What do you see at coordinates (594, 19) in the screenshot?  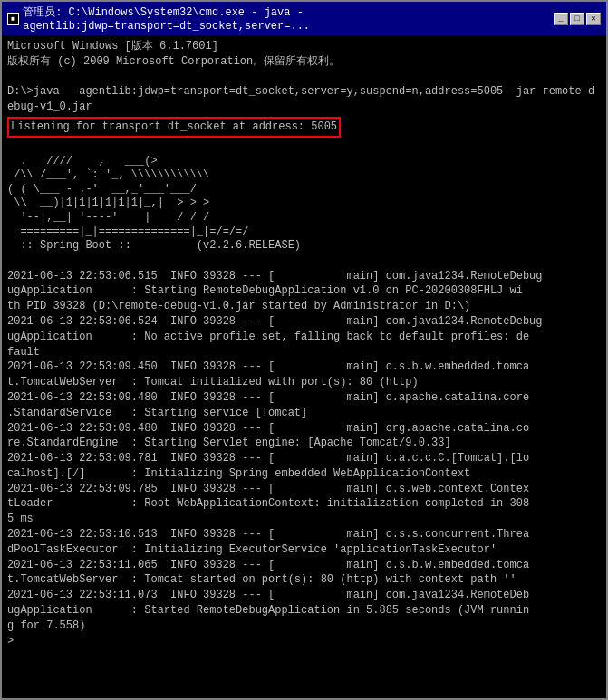 I see `close-button: ✕` at bounding box center [594, 19].